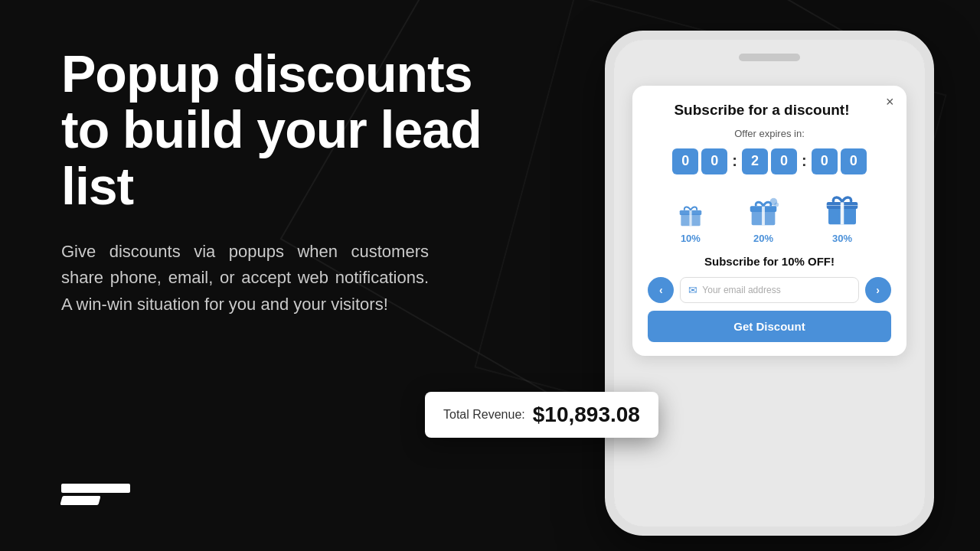 Image resolution: width=980 pixels, height=551 pixels. Describe the element at coordinates (691, 215) in the screenshot. I see `gift-icon-small` at that location.